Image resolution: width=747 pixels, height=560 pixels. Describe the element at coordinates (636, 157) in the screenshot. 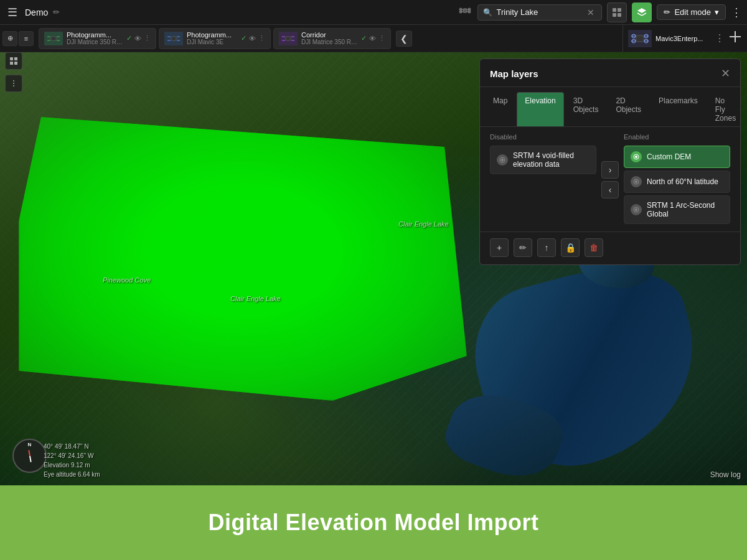

I see `layer-custom-dem-icon` at that location.